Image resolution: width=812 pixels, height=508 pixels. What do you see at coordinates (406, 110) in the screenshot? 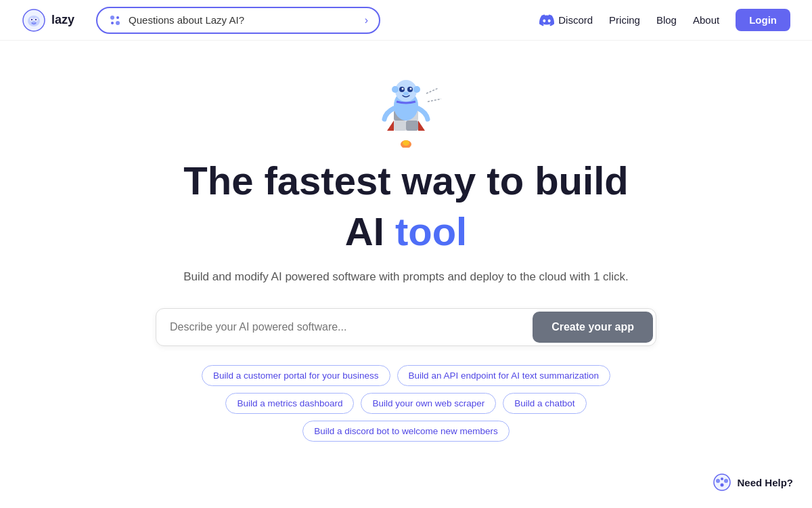
I see `hero-mascot-illustration` at bounding box center [406, 110].